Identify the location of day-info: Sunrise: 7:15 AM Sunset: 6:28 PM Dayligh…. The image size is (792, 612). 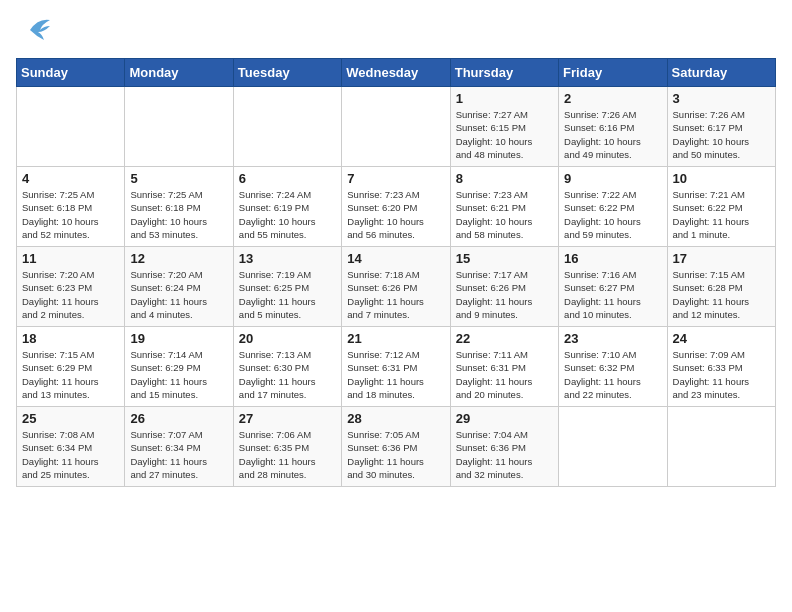
(722, 294).